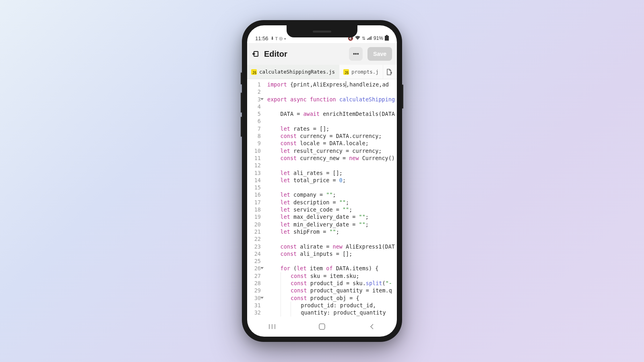  I want to click on line-number: 6, so click(254, 121).